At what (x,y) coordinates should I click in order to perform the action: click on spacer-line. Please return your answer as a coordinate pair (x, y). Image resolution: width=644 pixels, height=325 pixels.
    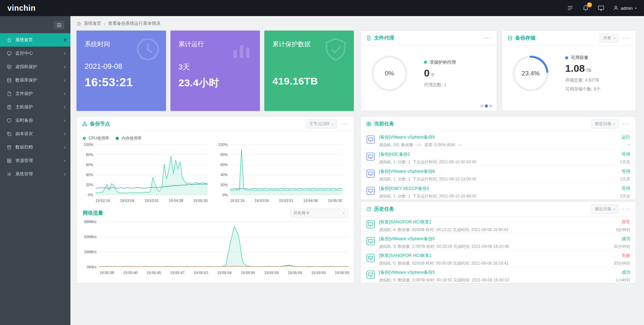
    Looking at the image, I should click on (309, 67).